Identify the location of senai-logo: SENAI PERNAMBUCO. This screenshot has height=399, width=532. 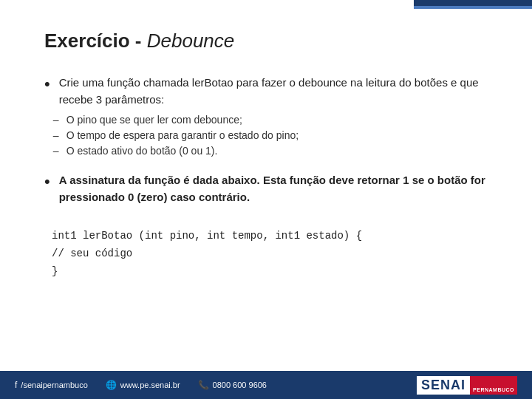
(467, 386).